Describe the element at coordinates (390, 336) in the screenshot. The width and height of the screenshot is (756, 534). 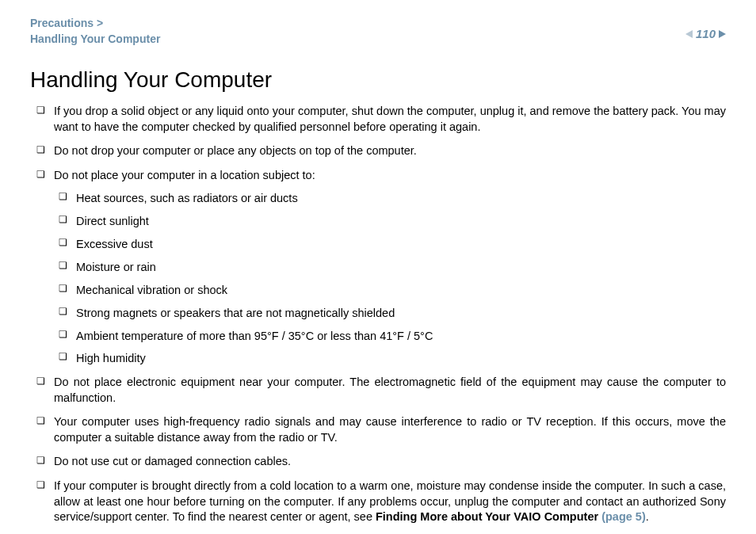
I see `sub-list-item: Ambient temperature of more than 95°F / …` at that location.